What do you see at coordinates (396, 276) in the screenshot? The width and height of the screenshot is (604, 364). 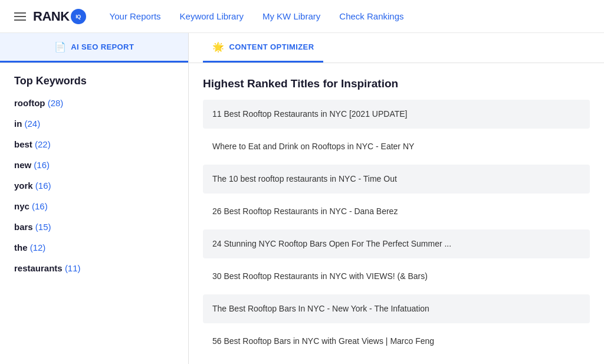 I see `title-item: 30 Best Rooftop Restaurants in NYC with …` at bounding box center [396, 276].